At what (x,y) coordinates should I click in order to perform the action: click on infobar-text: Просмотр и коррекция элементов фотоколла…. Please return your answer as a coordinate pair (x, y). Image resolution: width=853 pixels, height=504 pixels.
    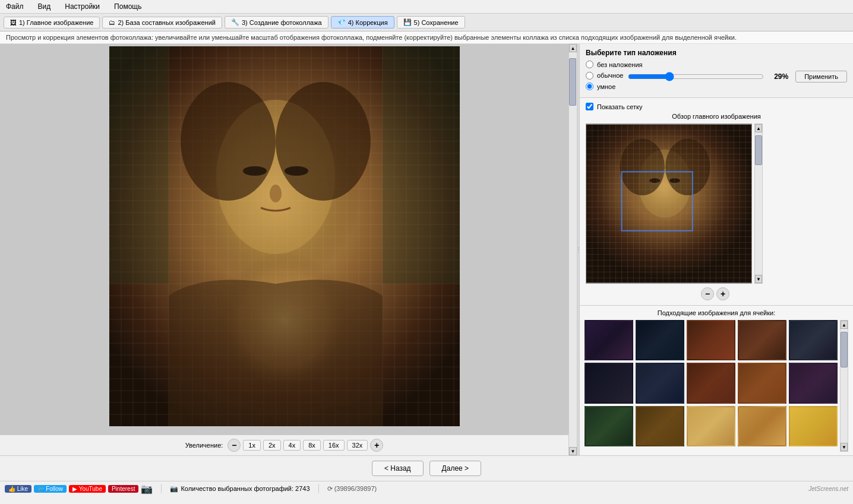
    Looking at the image, I should click on (371, 37).